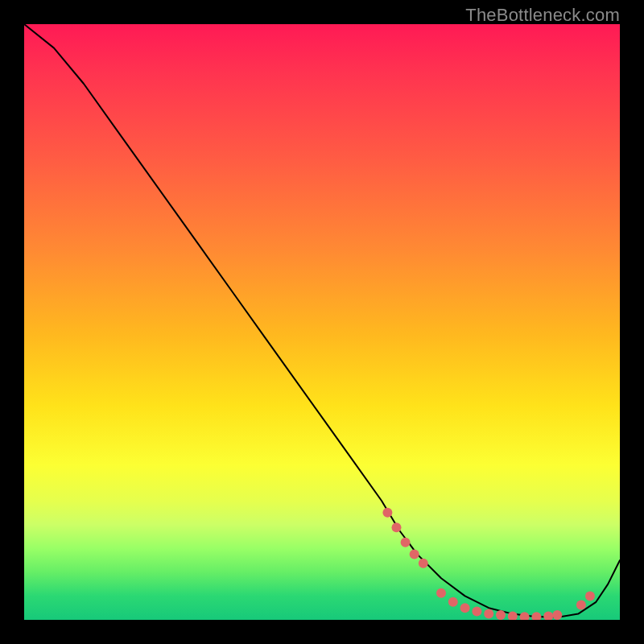 The height and width of the screenshot is (644, 644). I want to click on highlighted-points-group, so click(489, 564).